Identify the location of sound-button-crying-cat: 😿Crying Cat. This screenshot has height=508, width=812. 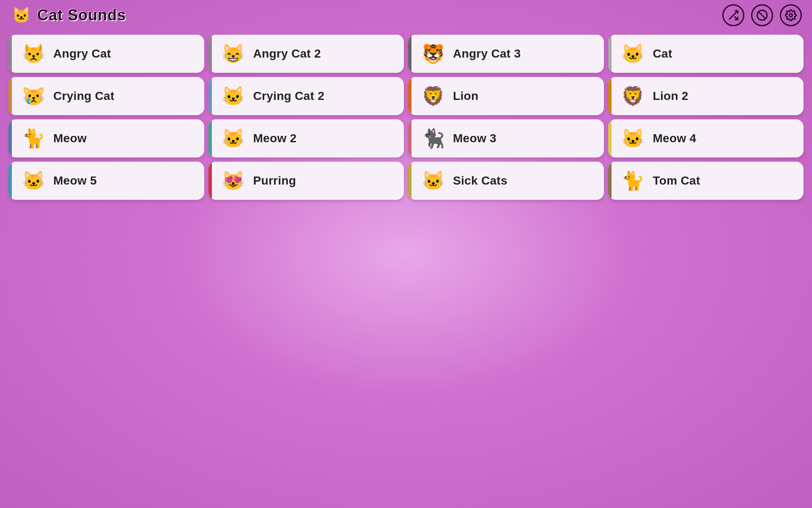
(107, 96).